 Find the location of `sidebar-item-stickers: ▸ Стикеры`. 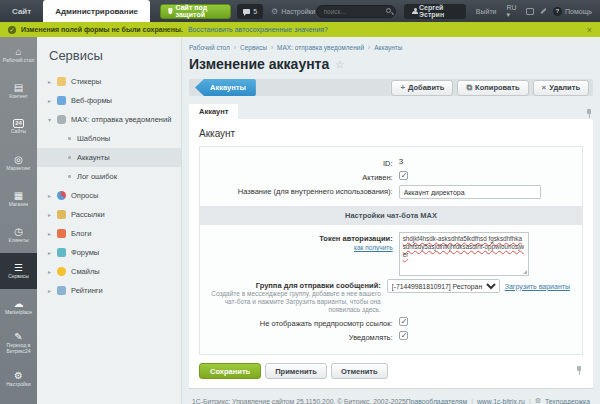

sidebar-item-stickers: ▸ Стикеры is located at coordinates (109, 82).